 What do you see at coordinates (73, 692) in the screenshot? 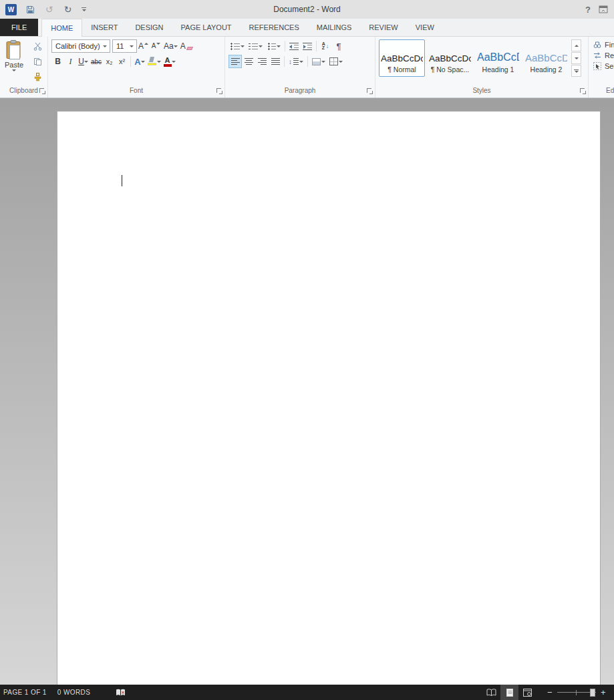
I see `word-count-label: 0 WORDS` at bounding box center [73, 692].